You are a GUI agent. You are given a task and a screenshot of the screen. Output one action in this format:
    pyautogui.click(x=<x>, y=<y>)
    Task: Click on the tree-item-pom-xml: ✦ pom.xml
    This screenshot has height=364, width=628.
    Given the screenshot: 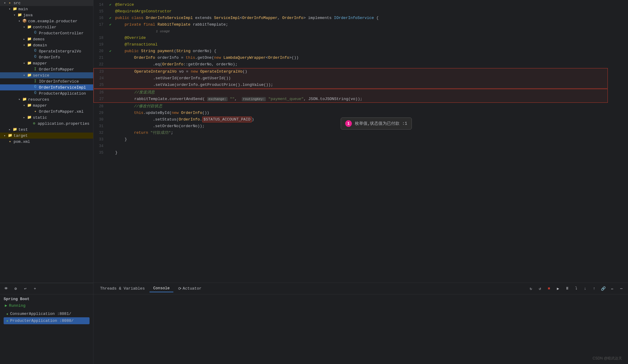 What is the action you would take?
    pyautogui.click(x=46, y=142)
    